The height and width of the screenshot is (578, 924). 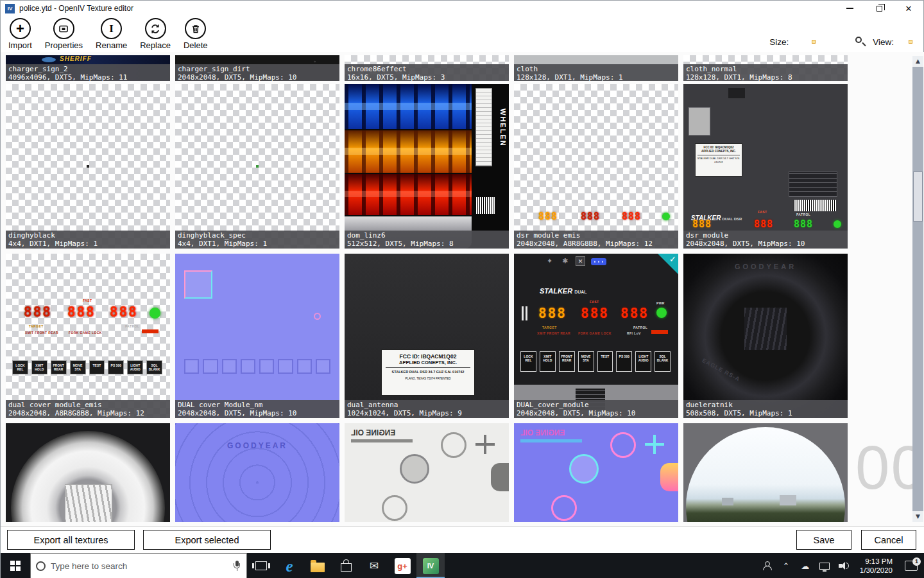 What do you see at coordinates (909, 8) in the screenshot?
I see `close-button: ✕` at bounding box center [909, 8].